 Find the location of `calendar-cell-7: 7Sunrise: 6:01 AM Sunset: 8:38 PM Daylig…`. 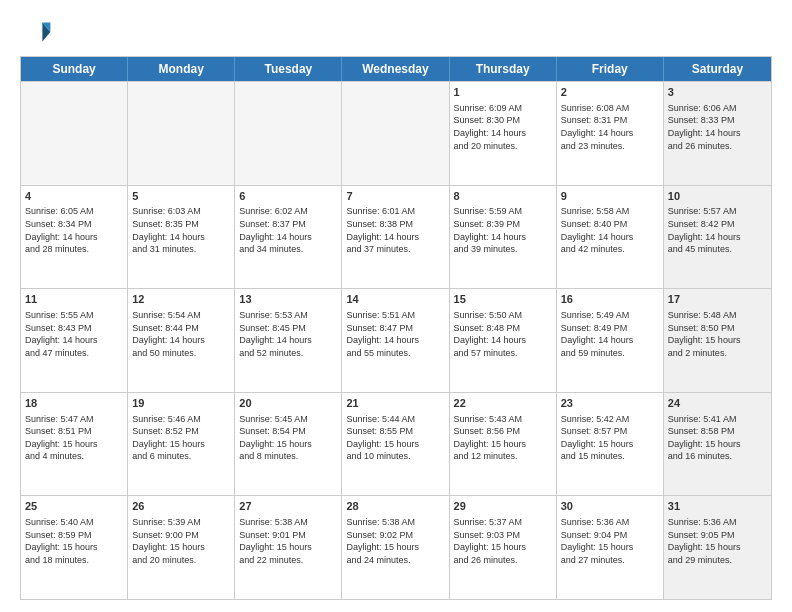

calendar-cell-7: 7Sunrise: 6:01 AM Sunset: 8:38 PM Daylig… is located at coordinates (396, 238).